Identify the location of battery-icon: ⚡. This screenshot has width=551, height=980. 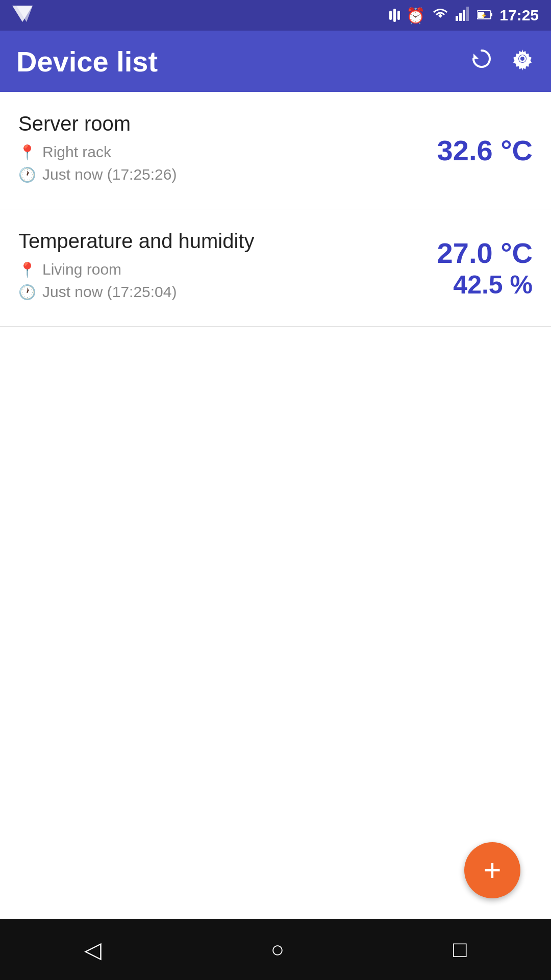
(485, 15).